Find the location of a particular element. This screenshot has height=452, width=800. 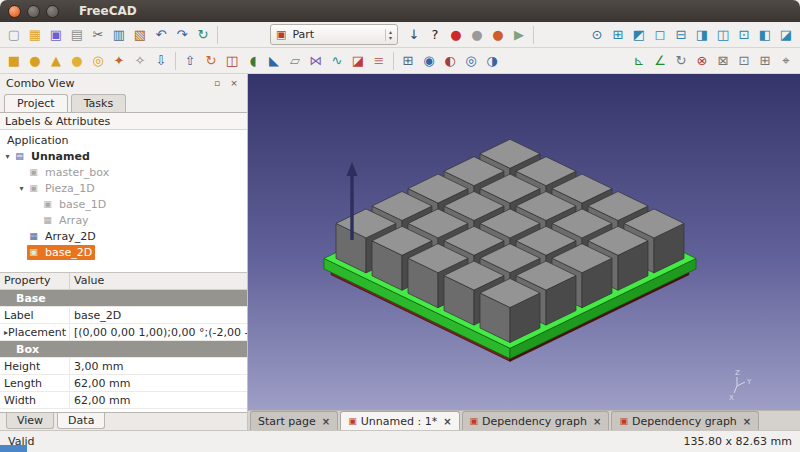

box-primitive-icon: ■ is located at coordinates (14, 61).